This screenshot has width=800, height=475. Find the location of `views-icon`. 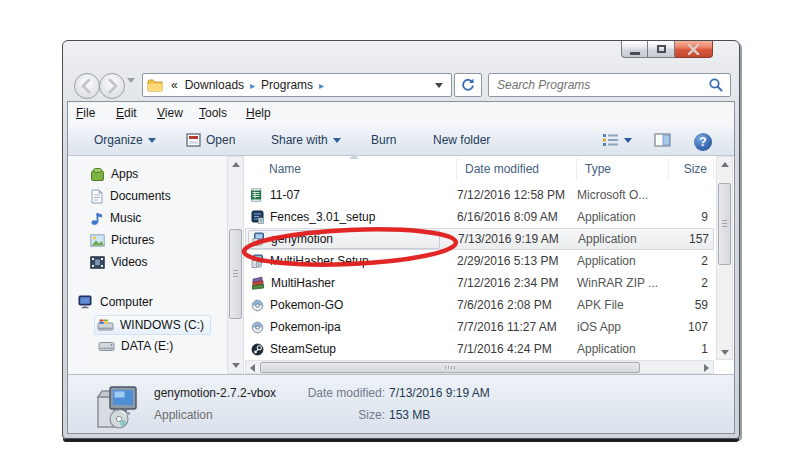

views-icon is located at coordinates (610, 140).